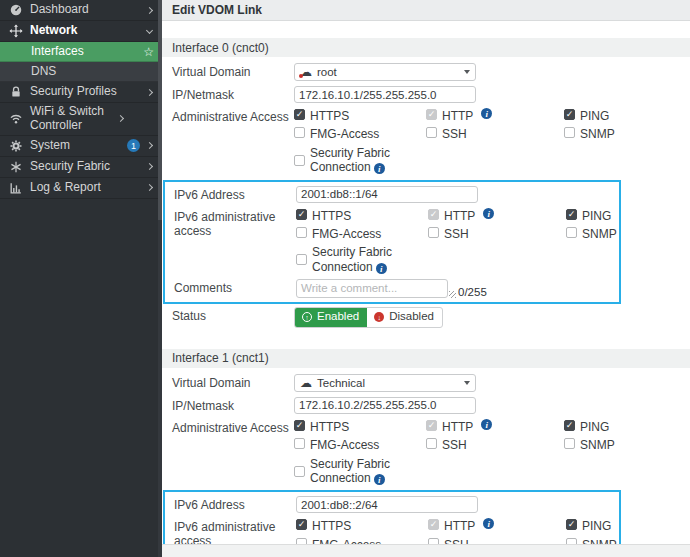 The image size is (690, 557). I want to click on admin-access-row: Administrative Access HTTPS HTTP PING FM…, so click(426, 452).